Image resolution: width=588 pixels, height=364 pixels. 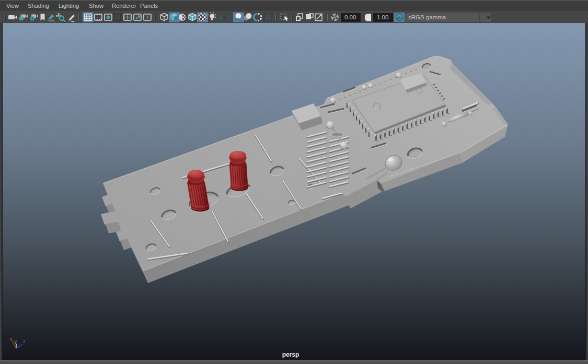 I want to click on svg-text: z, so click(x=24, y=342).